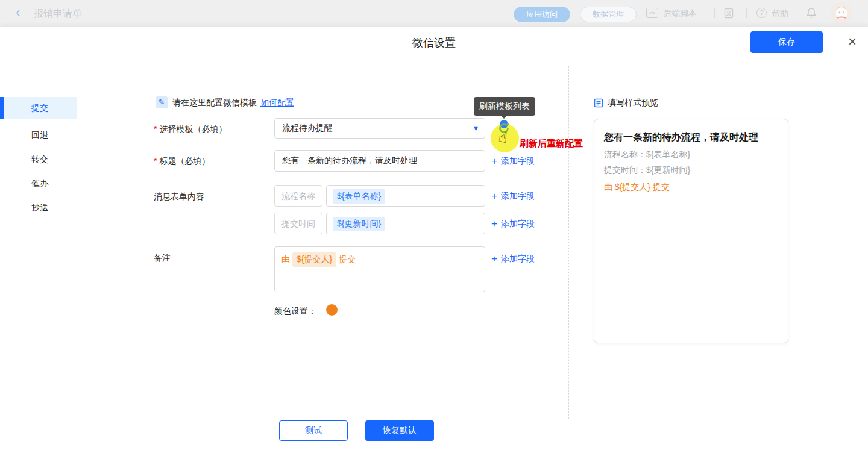  Describe the element at coordinates (332, 310) in the screenshot. I see `color-swatch` at that location.